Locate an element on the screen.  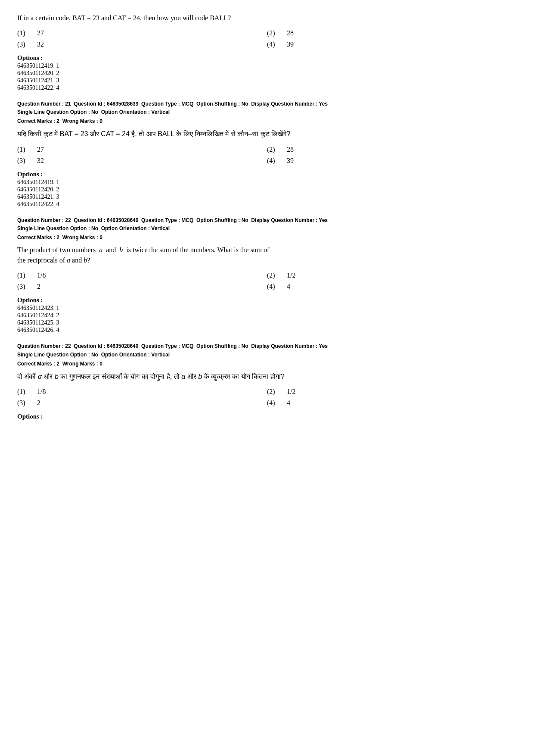
options-list-22-en: 646350112423. 1 646350112424. 2 64635011… is located at coordinates (267, 319).